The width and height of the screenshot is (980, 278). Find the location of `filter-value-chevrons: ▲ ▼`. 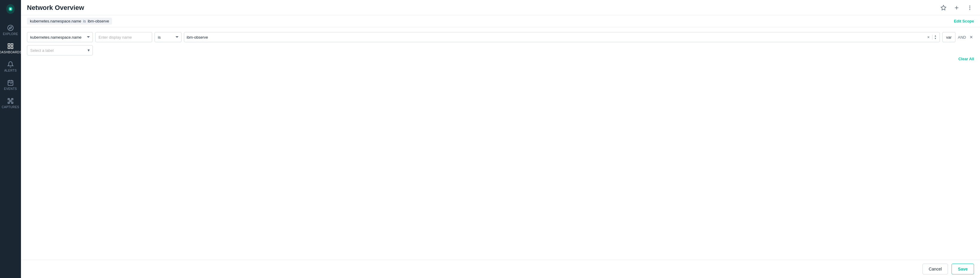

filter-value-chevrons: ▲ ▼ is located at coordinates (935, 37).